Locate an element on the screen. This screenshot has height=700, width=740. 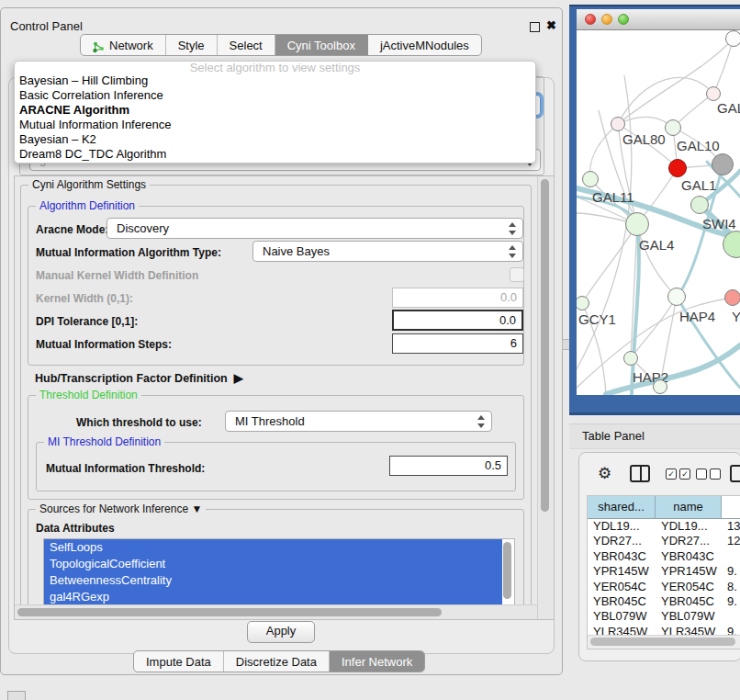
dropdown-item-bayesian-k2: Bayesian – K2 is located at coordinates (275, 140).